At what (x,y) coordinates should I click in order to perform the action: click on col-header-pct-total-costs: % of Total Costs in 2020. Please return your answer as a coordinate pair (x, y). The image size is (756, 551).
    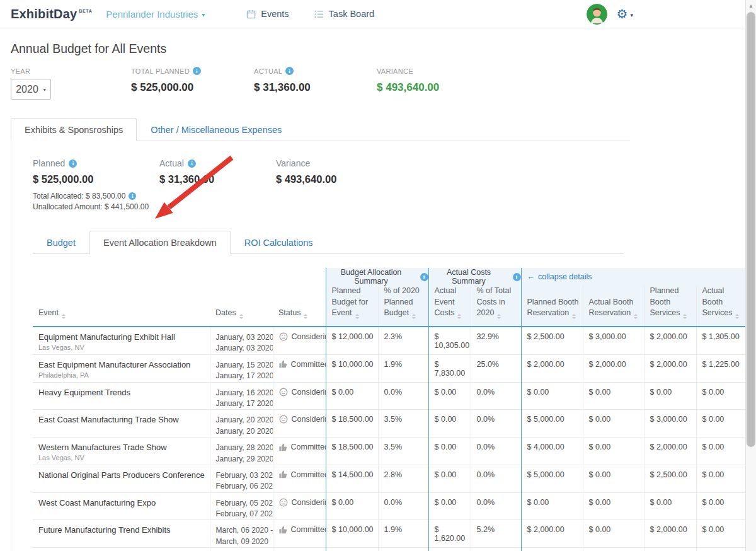
    Looking at the image, I should click on (496, 306).